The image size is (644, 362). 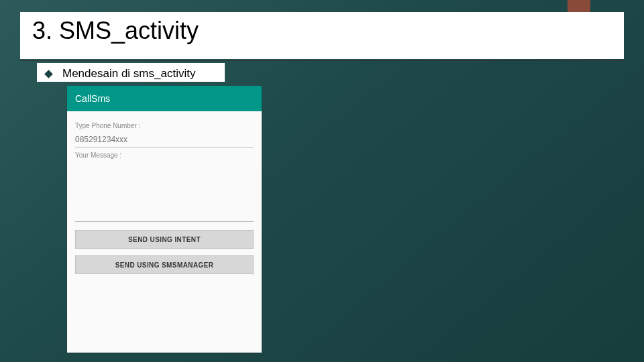 I want to click on phone-number-label: Type Phone Number :, so click(x=164, y=126).